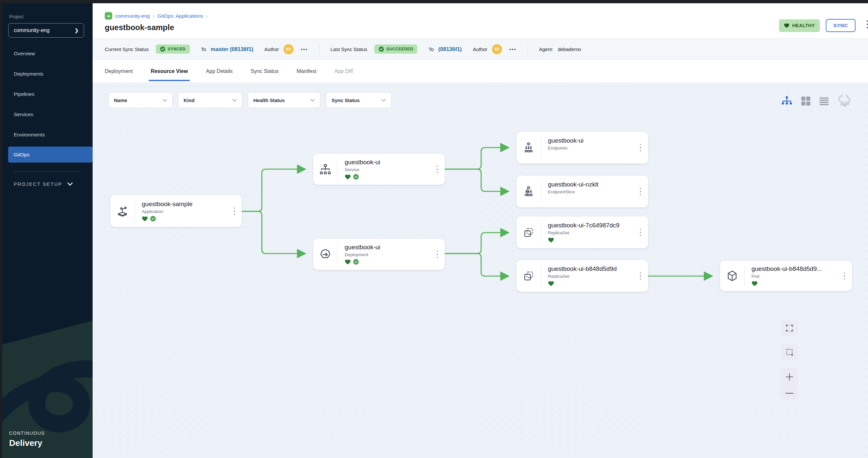 The image size is (868, 458). I want to click on application-icon, so click(122, 211).